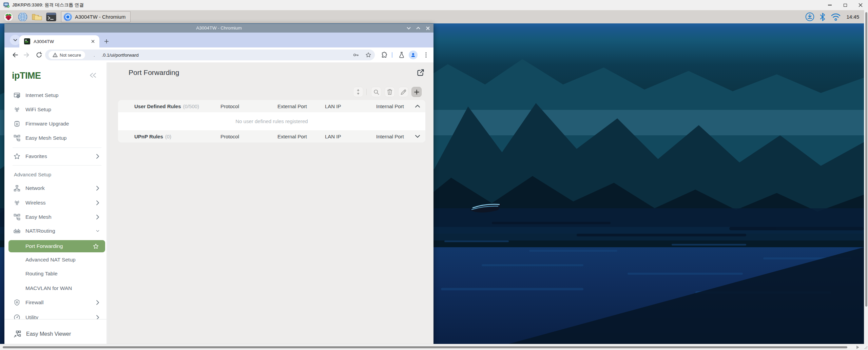 Image resolution: width=868 pixels, height=350 pixels. Describe the element at coordinates (57, 188) in the screenshot. I see `sidebar-item-network: Network` at that location.